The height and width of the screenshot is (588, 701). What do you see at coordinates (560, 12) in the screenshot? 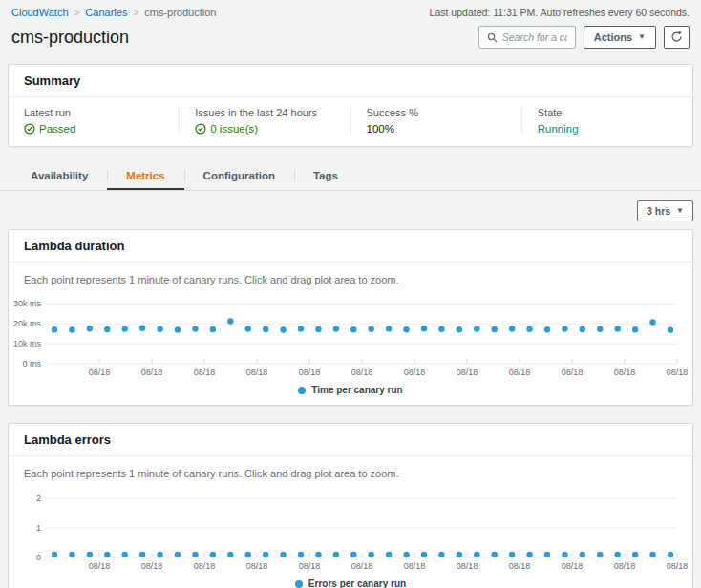
I see `last-updated-text: Last updated: 11:31 PM. Auto refreshes e…` at bounding box center [560, 12].